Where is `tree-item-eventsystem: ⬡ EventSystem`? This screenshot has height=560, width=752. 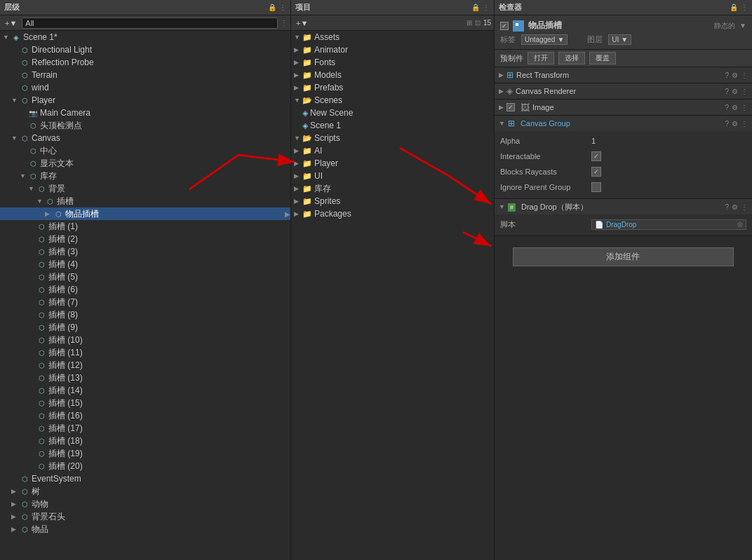 tree-item-eventsystem: ⬡ EventSystem is located at coordinates (145, 479).